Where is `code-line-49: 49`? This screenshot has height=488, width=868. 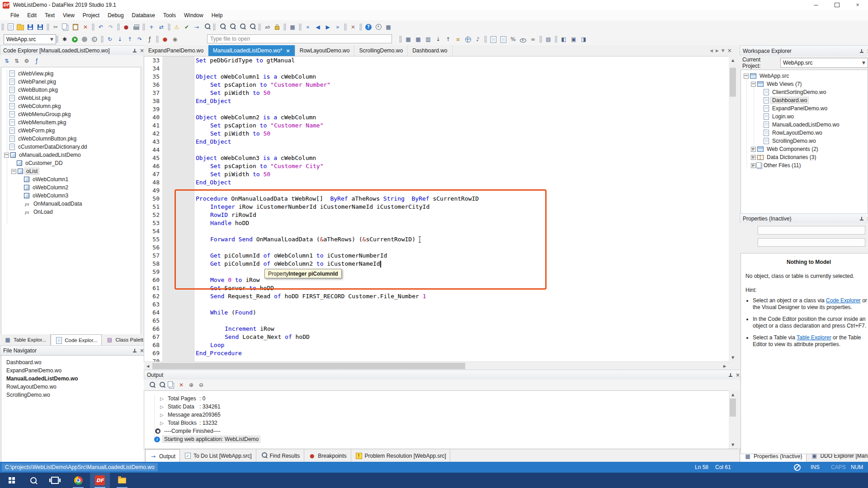
code-line-49: 49 is located at coordinates (437, 191).